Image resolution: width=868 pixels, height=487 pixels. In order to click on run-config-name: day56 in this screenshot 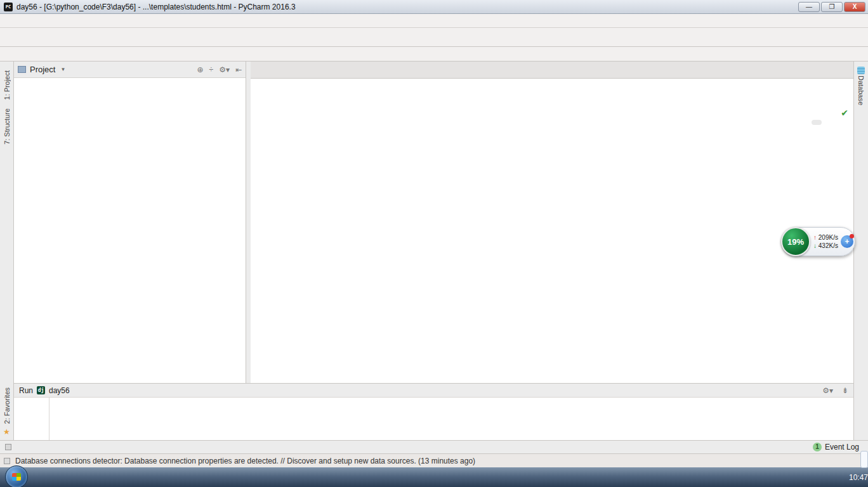, I will do `click(60, 391)`.